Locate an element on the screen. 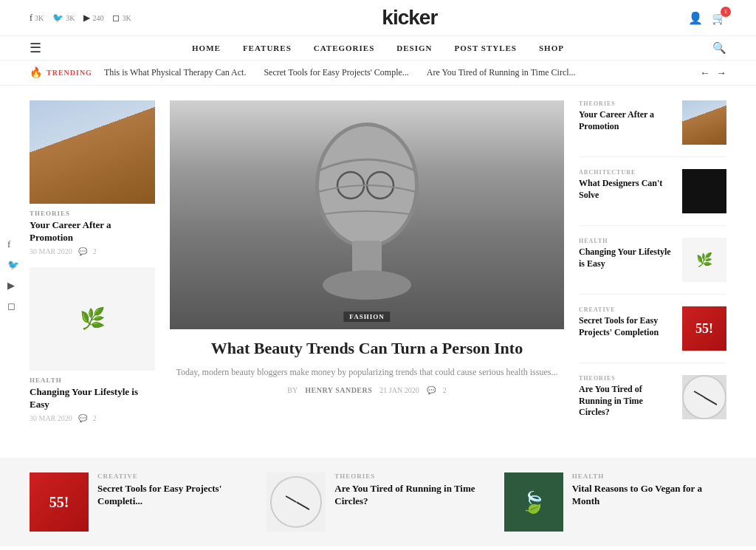 The height and width of the screenshot is (550, 756). youtube-social: ▶ 240 is located at coordinates (93, 18).